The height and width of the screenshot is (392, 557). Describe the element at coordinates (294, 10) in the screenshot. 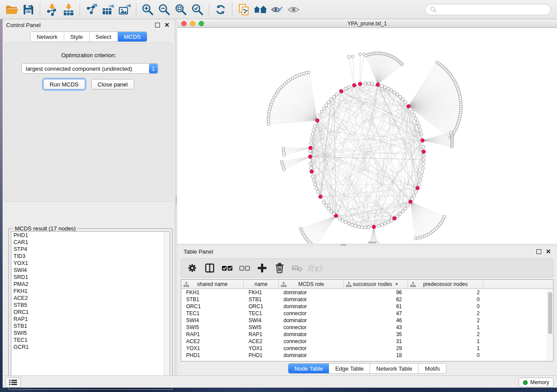

I see `show-all-button` at that location.